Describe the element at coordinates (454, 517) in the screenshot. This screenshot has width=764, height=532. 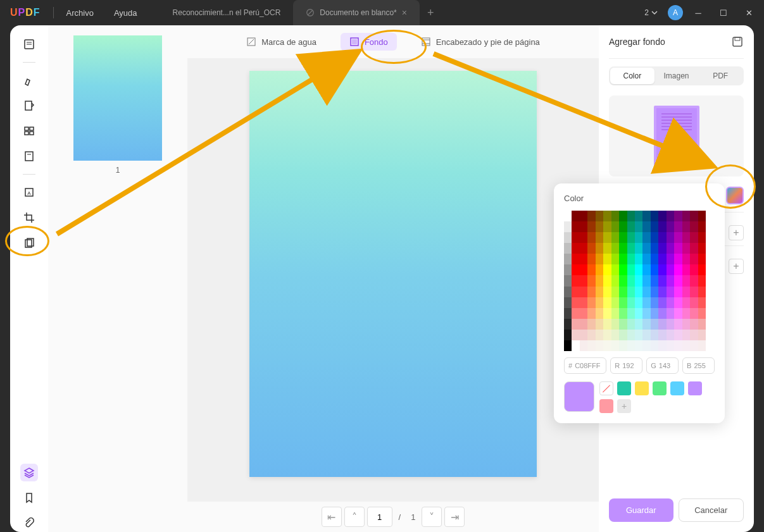
I see `last-page-button: ⇥` at that location.